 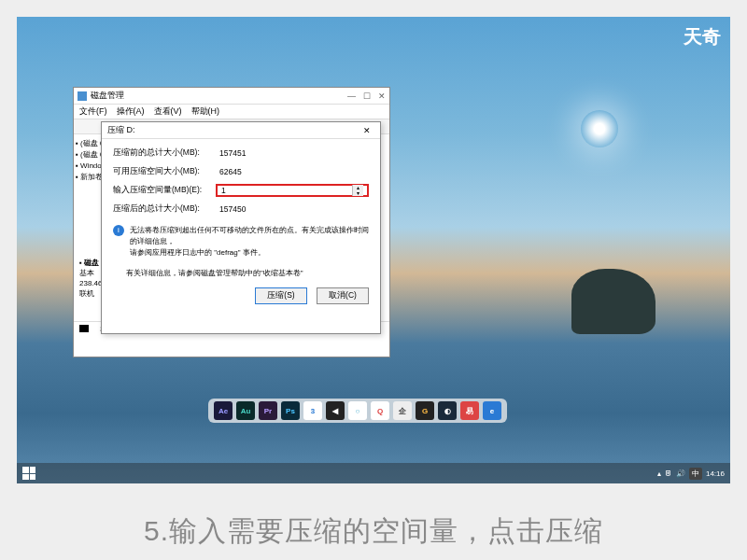 I want to click on tray-icon: ⛨, so click(x=669, y=474).